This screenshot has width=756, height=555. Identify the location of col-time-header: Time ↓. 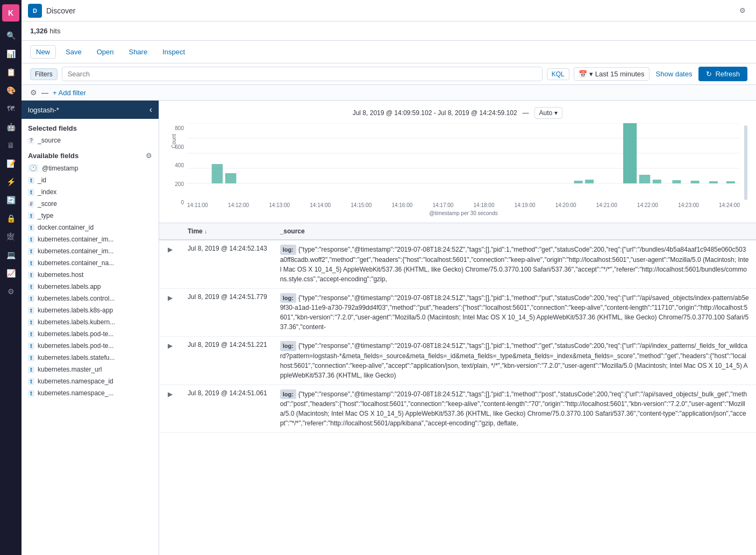
(227, 231).